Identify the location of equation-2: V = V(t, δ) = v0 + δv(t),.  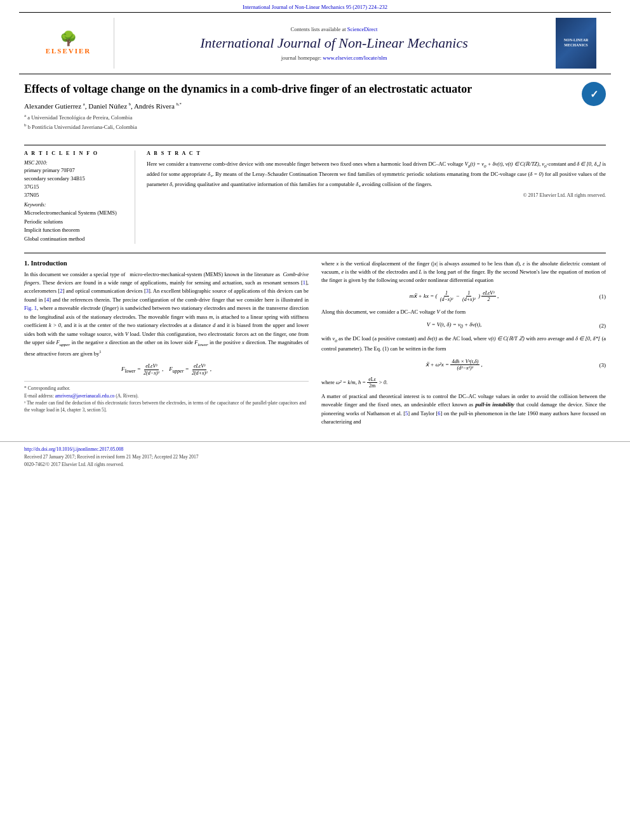
(454, 325).